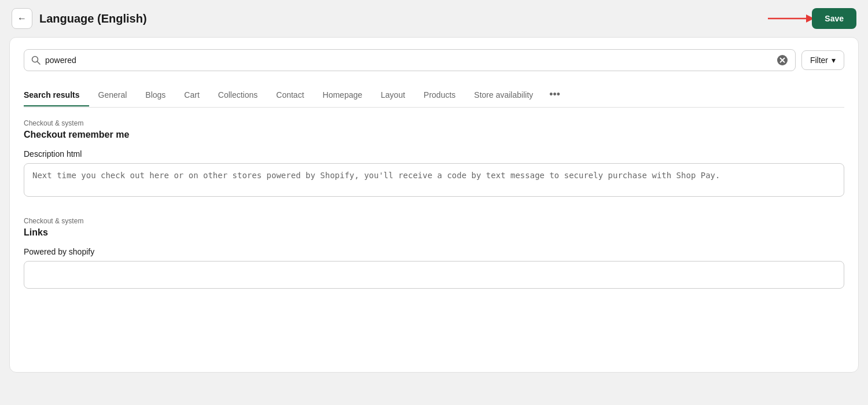 The width and height of the screenshot is (868, 405). What do you see at coordinates (434, 123) in the screenshot?
I see `section-1-category: Checkout & system` at bounding box center [434, 123].